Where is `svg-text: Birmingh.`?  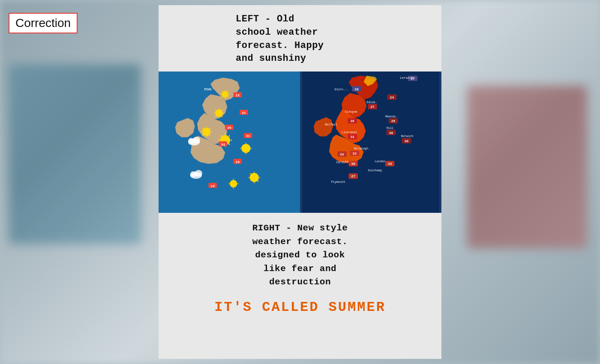
svg-text: Birmingh. is located at coordinates (362, 149).